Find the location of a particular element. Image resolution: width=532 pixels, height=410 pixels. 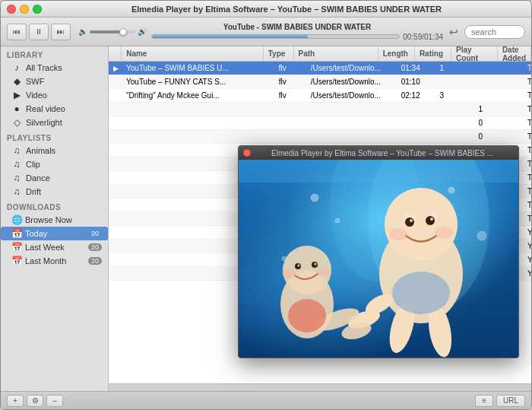

sidebar-item-real-video: ● Real video is located at coordinates (55, 109).